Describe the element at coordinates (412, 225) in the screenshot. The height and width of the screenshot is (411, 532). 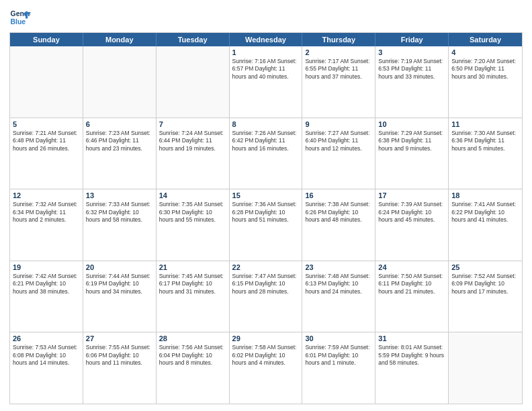
I see `calendar-day-17: 17Sunrise: 7:39 AM Sunset: 6:24 PM Dayli…` at that location.